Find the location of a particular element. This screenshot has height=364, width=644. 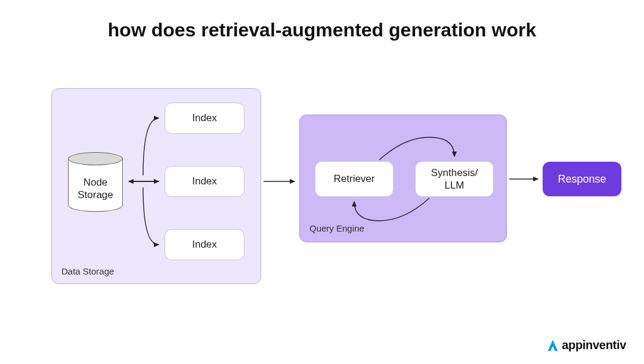

diagram-title: how does retrieval-augmented generation … is located at coordinates (322, 30).